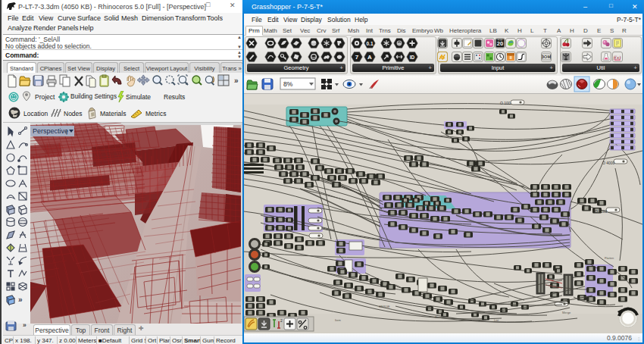  What do you see at coordinates (505, 103) in the screenshot?
I see `svg-text: O 100` at bounding box center [505, 103].